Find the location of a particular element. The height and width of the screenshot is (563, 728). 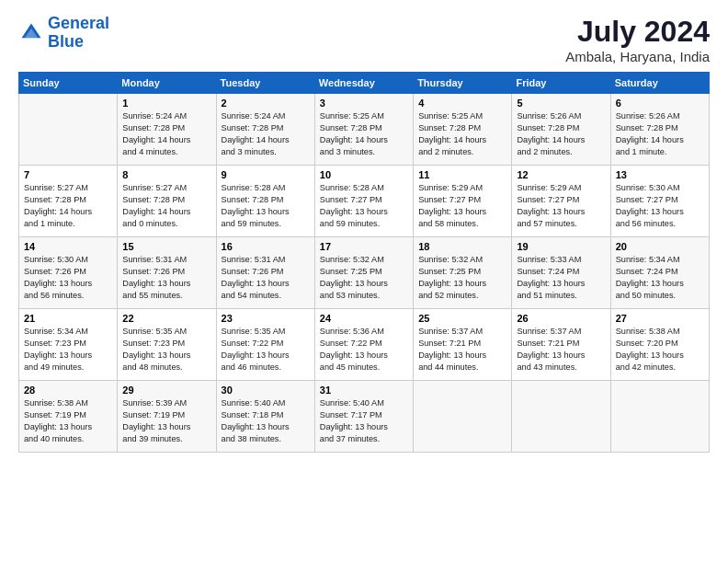

week-row-5: 28Sunrise: 5:38 AMSunset: 7:19 PMDayligh… is located at coordinates (364, 417).